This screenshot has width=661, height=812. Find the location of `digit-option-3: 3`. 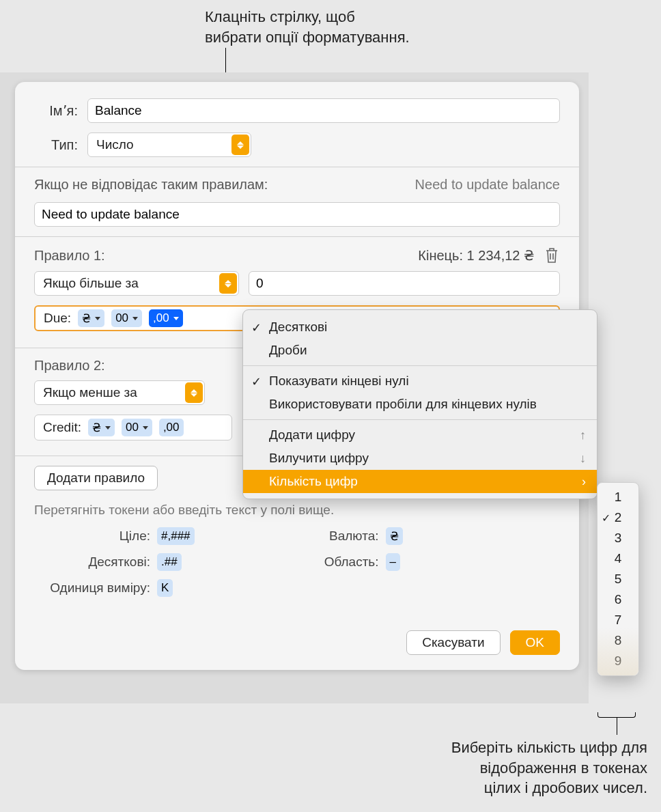

digit-option-3: 3 is located at coordinates (618, 538).